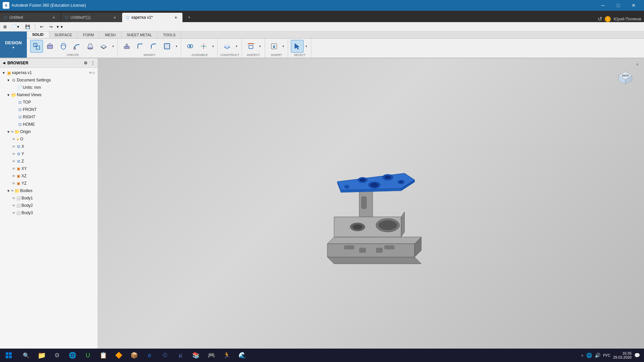 The height and width of the screenshot is (362, 644). What do you see at coordinates (13, 45) in the screenshot?
I see `design-button: DESIGN ▼` at bounding box center [13, 45].